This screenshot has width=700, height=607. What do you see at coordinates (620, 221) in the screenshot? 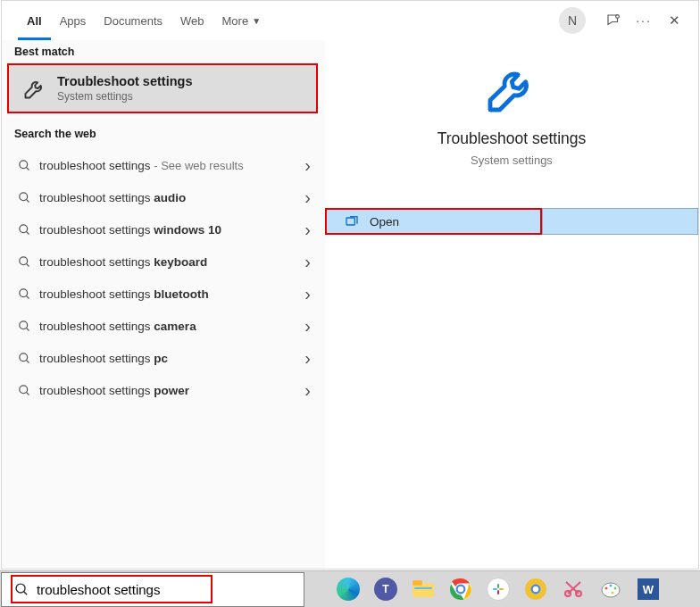
I see `open-row-extension` at bounding box center [620, 221].